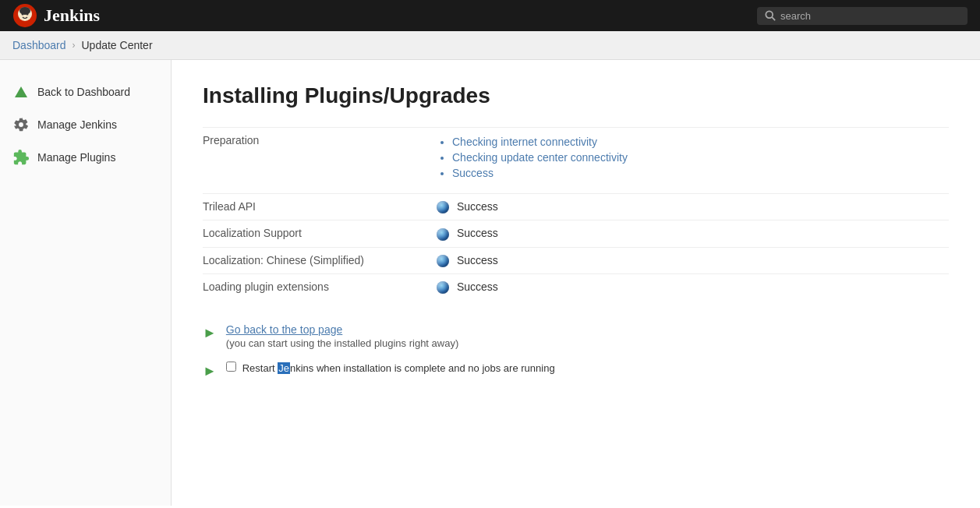 The image size is (980, 508). Describe the element at coordinates (56, 16) in the screenshot. I see `header-logo: Jenkins` at that location.